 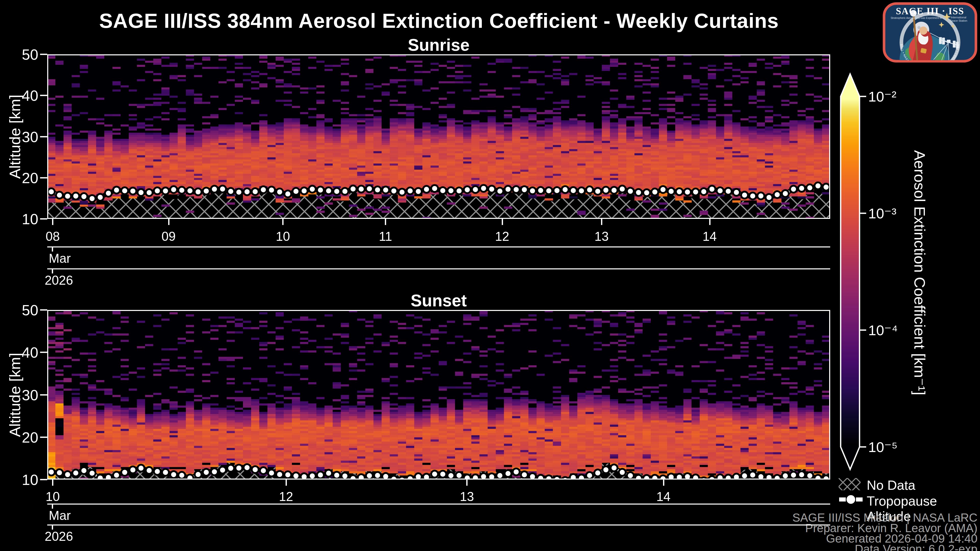 What do you see at coordinates (19, 352) in the screenshot?
I see `y-tick-label: 40` at bounding box center [19, 352].